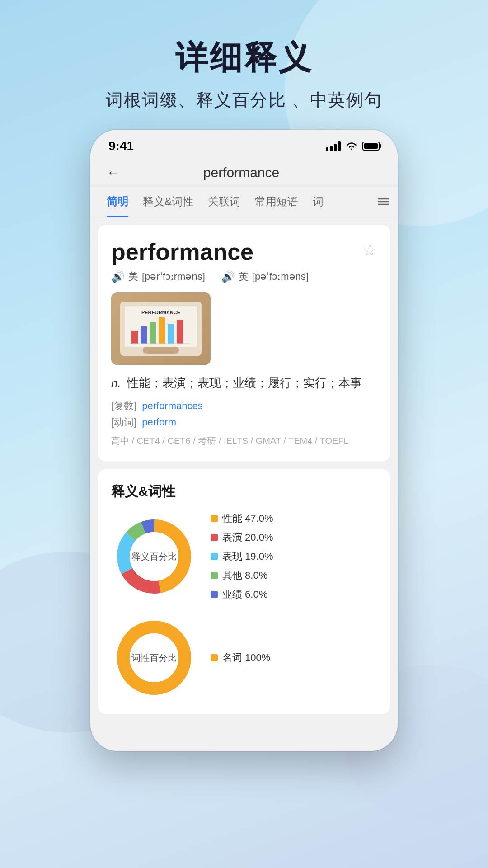  Describe the element at coordinates (168, 202) in the screenshot. I see `tab-definition: 释义&词性` at that location.